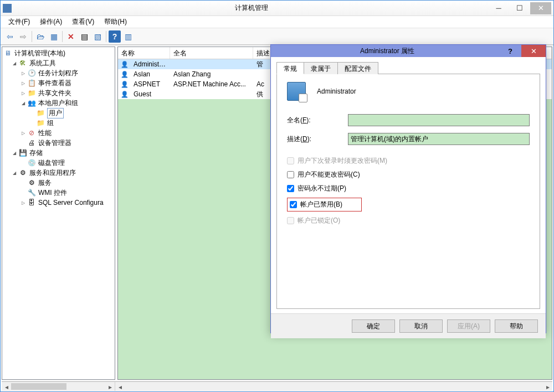 The width and height of the screenshot is (554, 392). Describe the element at coordinates (8, 53) in the screenshot. I see `computer-icon: 🖥` at that location.